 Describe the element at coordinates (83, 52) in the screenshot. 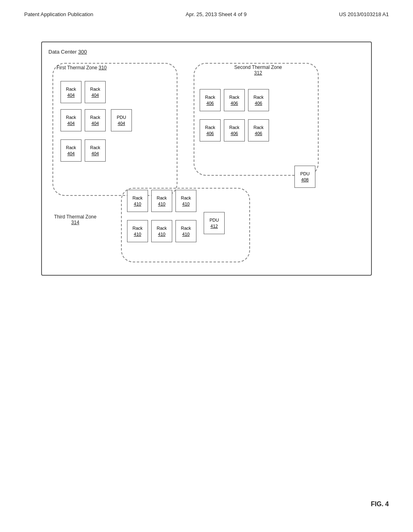

I see `datacenter-num: 300` at that location.